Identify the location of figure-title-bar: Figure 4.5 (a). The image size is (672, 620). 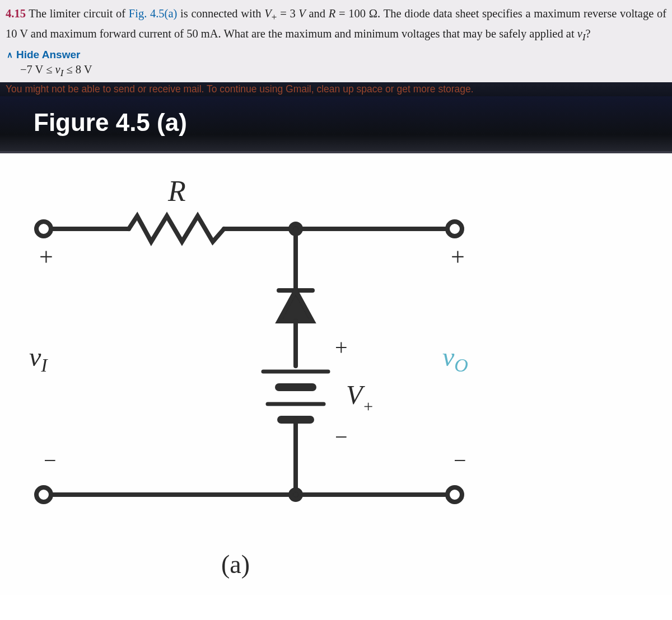
(336, 125).